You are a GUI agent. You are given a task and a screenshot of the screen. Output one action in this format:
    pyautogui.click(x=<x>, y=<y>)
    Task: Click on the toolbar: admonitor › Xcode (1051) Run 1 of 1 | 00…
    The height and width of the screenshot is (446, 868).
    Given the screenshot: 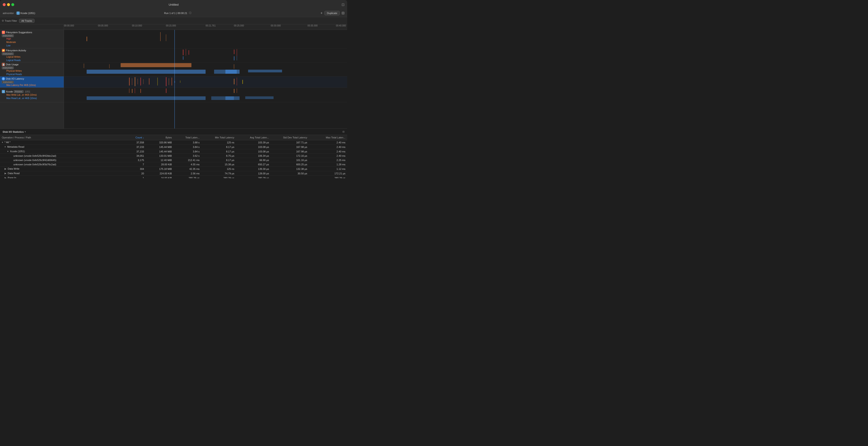 What is the action you would take?
    pyautogui.click(x=174, y=13)
    